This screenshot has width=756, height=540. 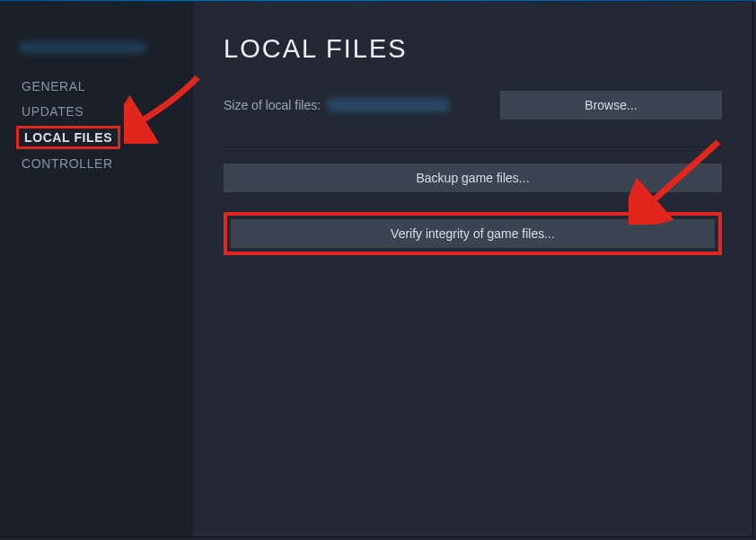 What do you see at coordinates (472, 105) in the screenshot?
I see `size-row: Size of local files: Browse...` at bounding box center [472, 105].